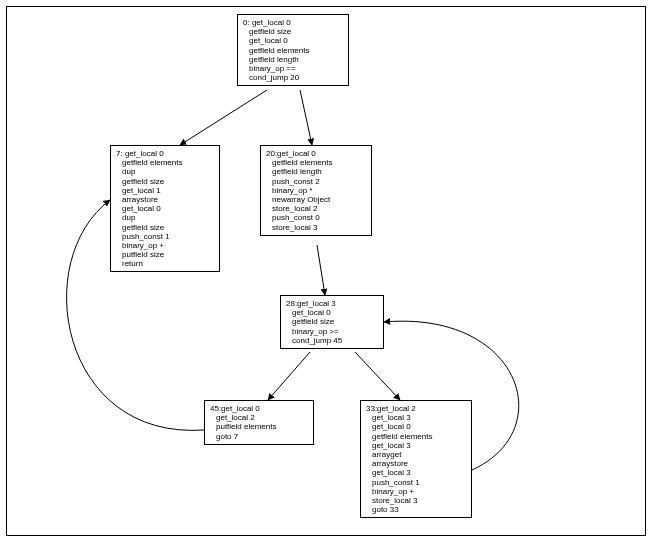  What do you see at coordinates (332, 304) in the screenshot?
I see `block-28-header: 28:get_local 3` at bounding box center [332, 304].